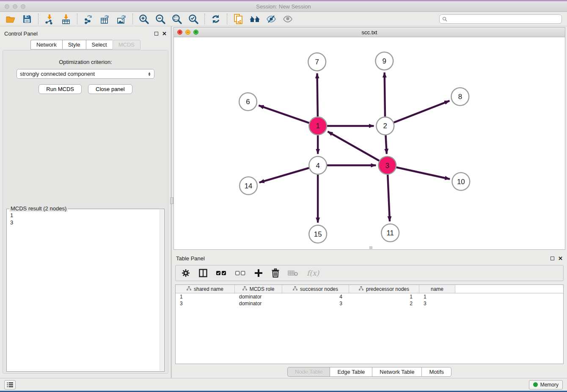 This screenshot has height=392, width=567. What do you see at coordinates (66, 19) in the screenshot?
I see `import-table-icon` at bounding box center [66, 19].